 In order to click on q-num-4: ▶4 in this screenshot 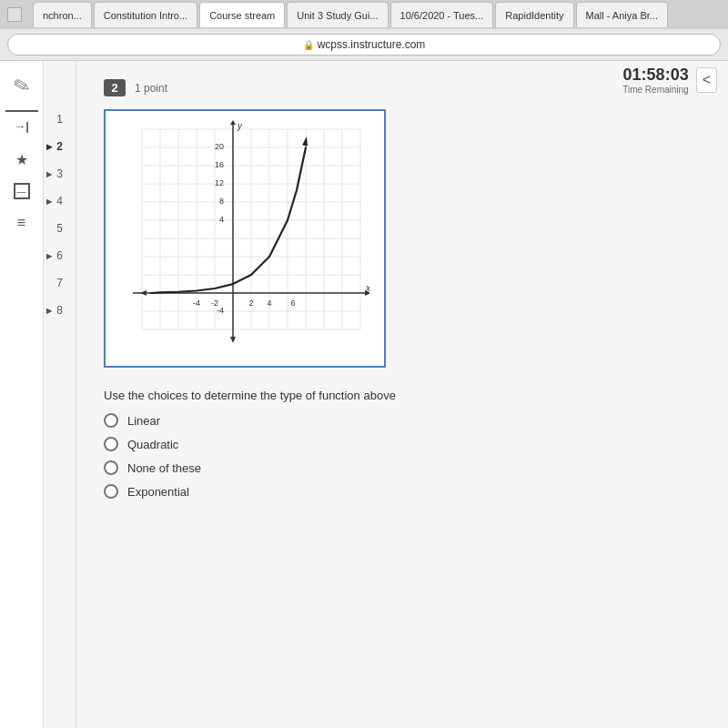, I will do `click(60, 201)`.